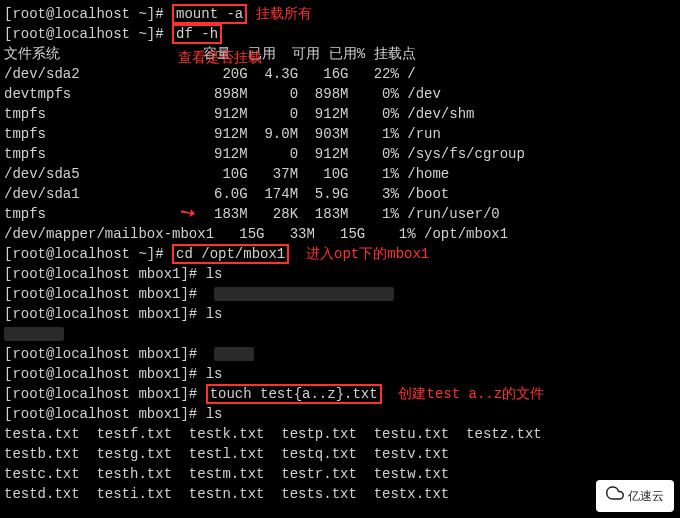 The image size is (680, 518). What do you see at coordinates (340, 334) in the screenshot?
I see `output-redacted` at bounding box center [340, 334].